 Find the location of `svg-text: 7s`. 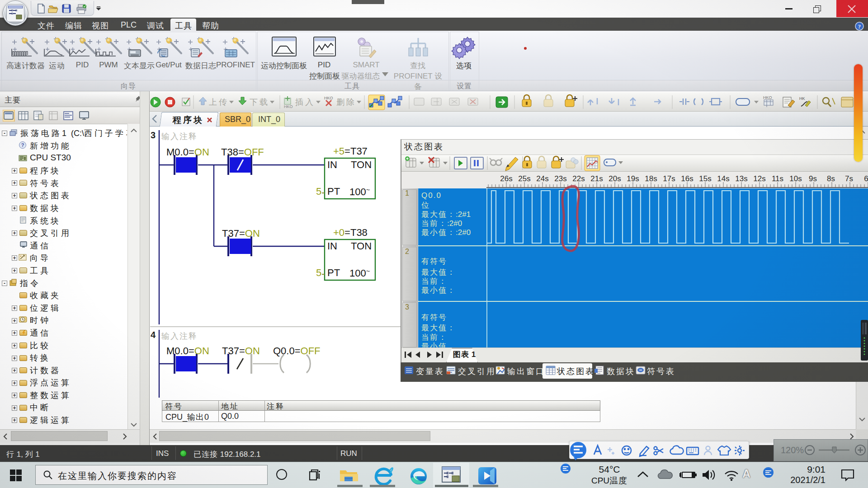

svg-text: 7s is located at coordinates (849, 179).